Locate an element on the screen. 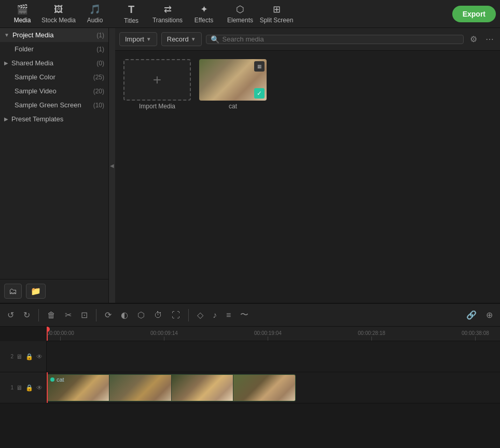 The image size is (500, 448). link-button: 🔗 is located at coordinates (471, 315).